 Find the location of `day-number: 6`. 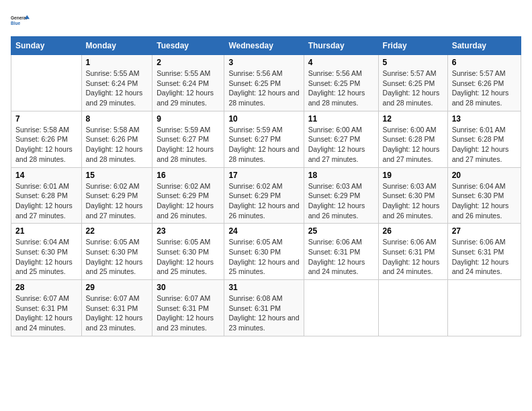

day-number: 6 is located at coordinates (484, 62).